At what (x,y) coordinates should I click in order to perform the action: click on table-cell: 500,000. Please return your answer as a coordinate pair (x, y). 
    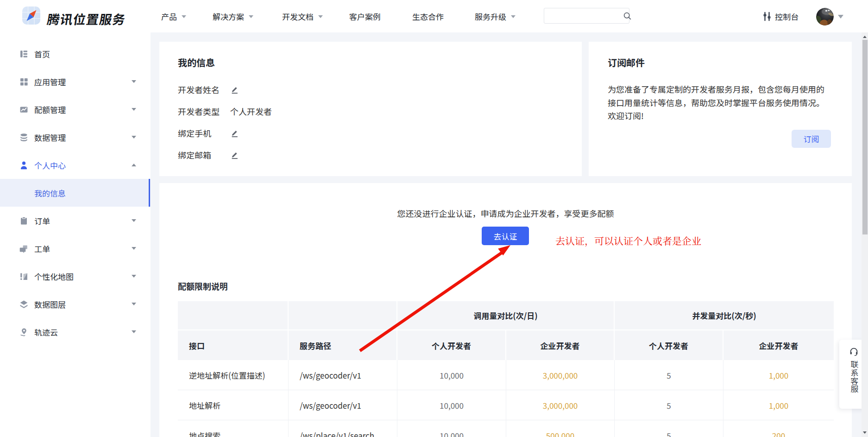
    Looking at the image, I should click on (560, 429).